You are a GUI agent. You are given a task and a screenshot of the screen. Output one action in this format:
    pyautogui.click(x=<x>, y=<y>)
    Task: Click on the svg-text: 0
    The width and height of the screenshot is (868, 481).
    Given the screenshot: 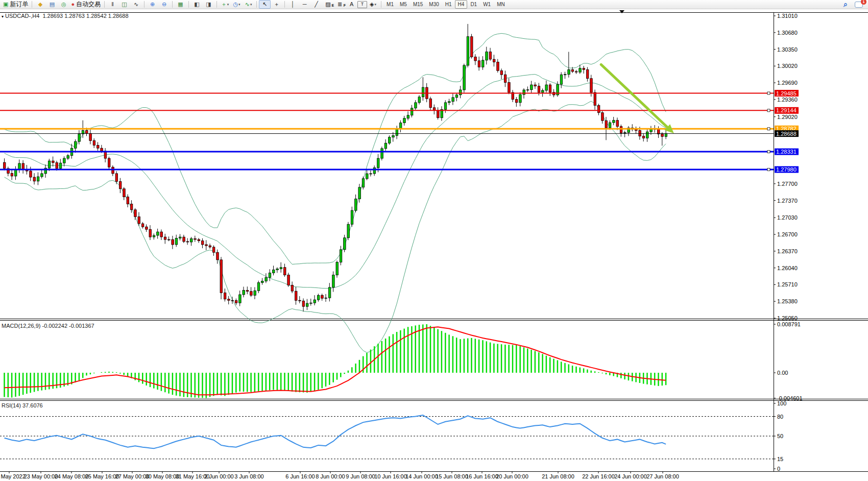 What is the action you would take?
    pyautogui.click(x=779, y=469)
    